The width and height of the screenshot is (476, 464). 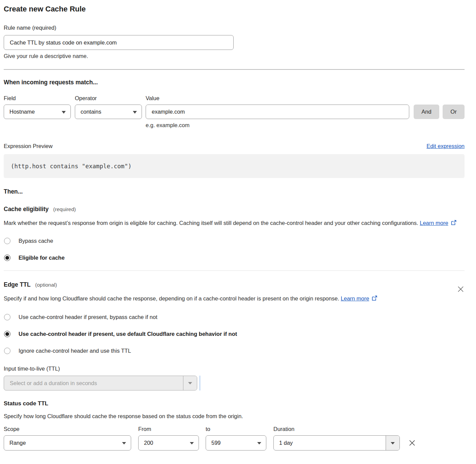 What do you see at coordinates (412, 443) in the screenshot?
I see `remove-row-icon` at bounding box center [412, 443].